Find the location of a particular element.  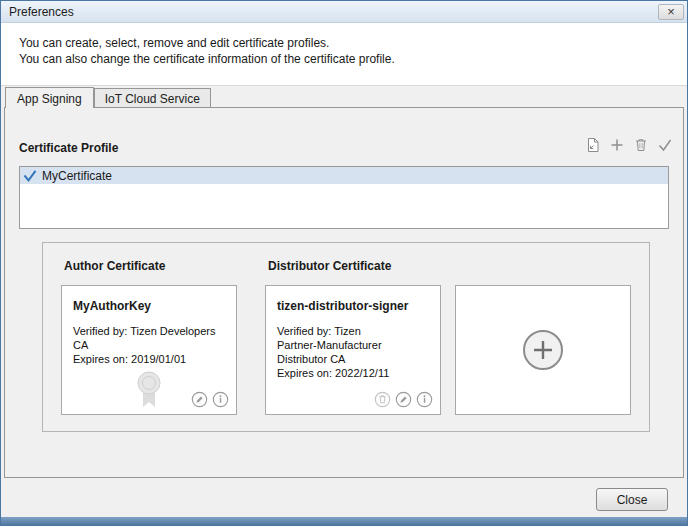

window-title: Preferences is located at coordinates (334, 12).